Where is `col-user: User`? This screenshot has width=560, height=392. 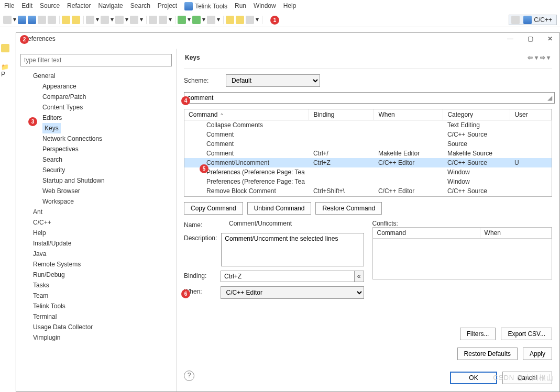
col-user: User is located at coordinates (531, 115).